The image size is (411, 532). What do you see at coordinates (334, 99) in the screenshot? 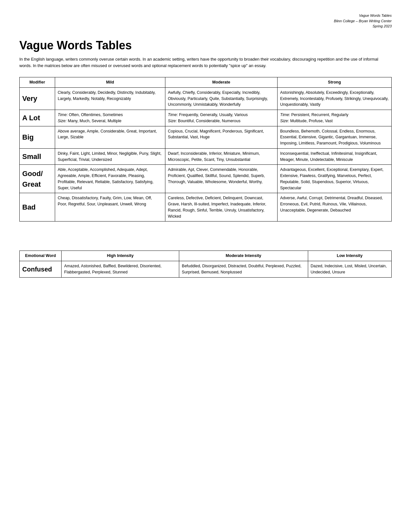
I see `strong-cell: Astonishingly, Absolutely, Exceedingly, …` at bounding box center [334, 99].